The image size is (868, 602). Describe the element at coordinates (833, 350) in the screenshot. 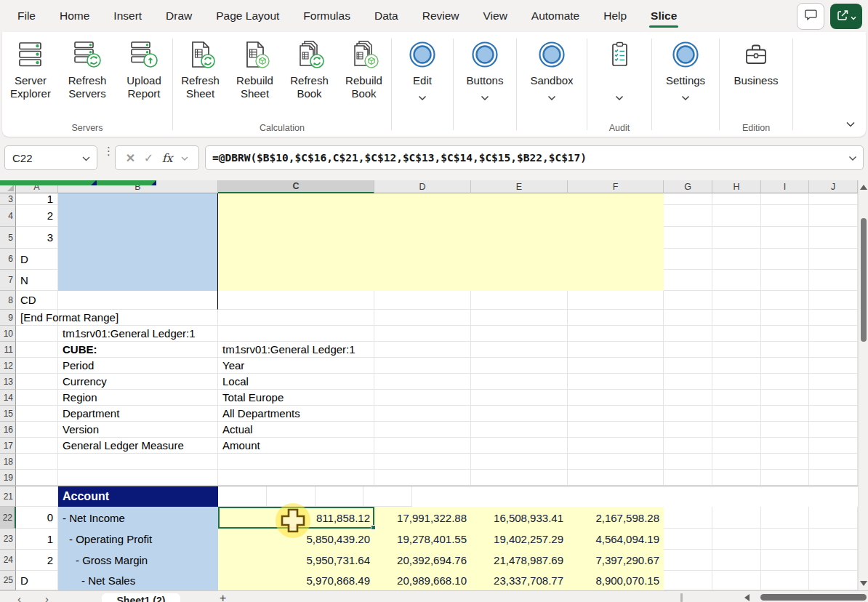

I see `cell-J11` at that location.